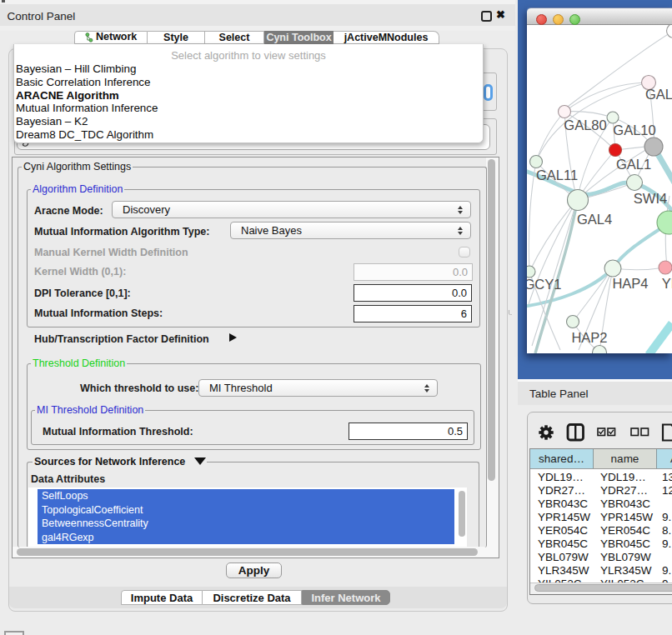 This screenshot has height=635, width=672. What do you see at coordinates (630, 283) in the screenshot?
I see `svg-text: HAP4` at bounding box center [630, 283].